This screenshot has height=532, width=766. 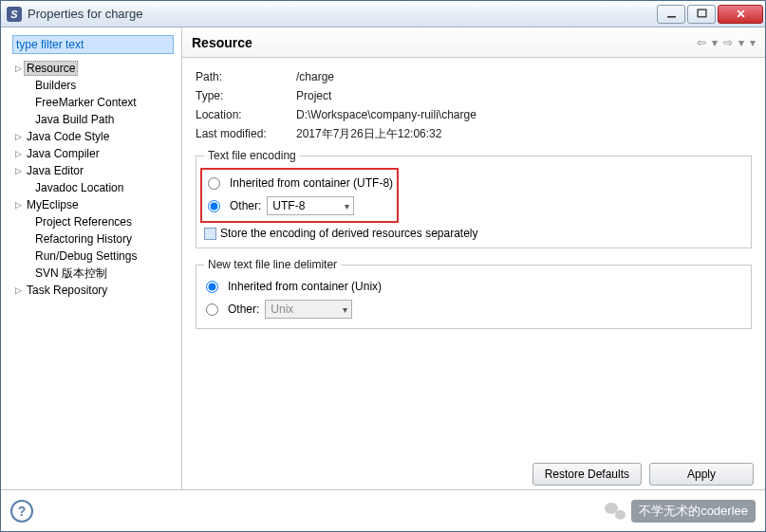 I want to click on maximize-button, so click(x=701, y=14).